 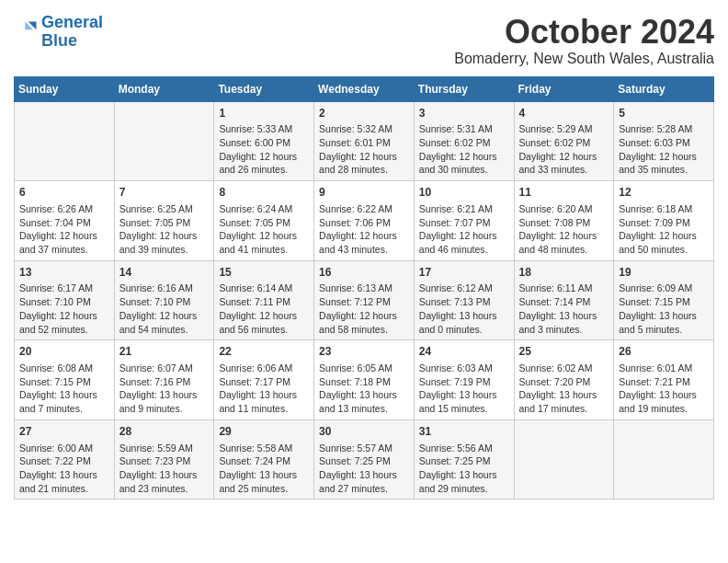 What do you see at coordinates (364, 221) in the screenshot?
I see `calendar-cell: 9Sunrise: 6:22 AMSunset: 7:06 PMDaylight…` at bounding box center [364, 221].